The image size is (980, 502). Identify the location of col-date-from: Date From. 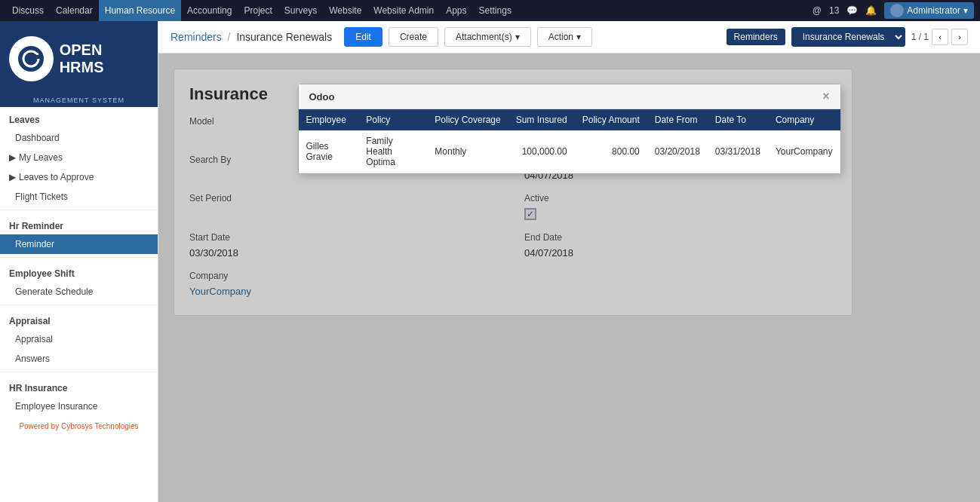
(677, 120).